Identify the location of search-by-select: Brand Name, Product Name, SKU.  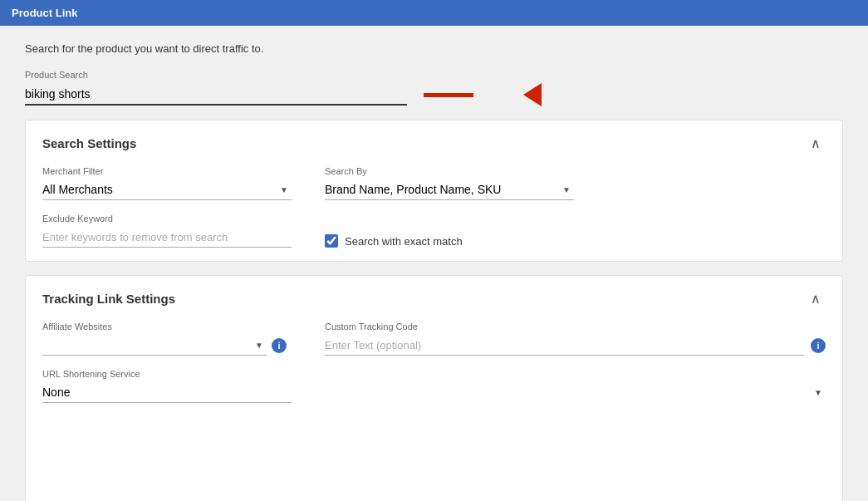
(449, 189).